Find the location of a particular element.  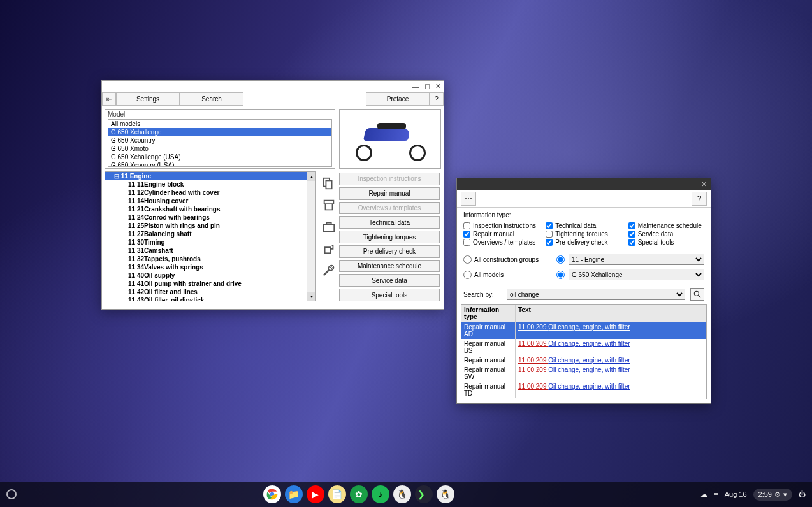

model-label: Model is located at coordinates (220, 115).